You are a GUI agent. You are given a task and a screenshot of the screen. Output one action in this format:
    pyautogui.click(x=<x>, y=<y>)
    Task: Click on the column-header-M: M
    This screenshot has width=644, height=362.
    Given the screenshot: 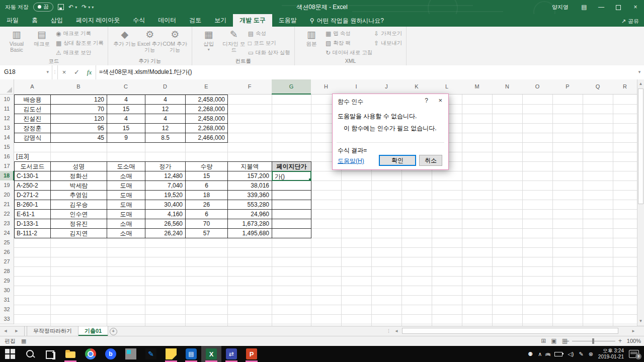 What is the action you would take?
    pyautogui.click(x=477, y=87)
    